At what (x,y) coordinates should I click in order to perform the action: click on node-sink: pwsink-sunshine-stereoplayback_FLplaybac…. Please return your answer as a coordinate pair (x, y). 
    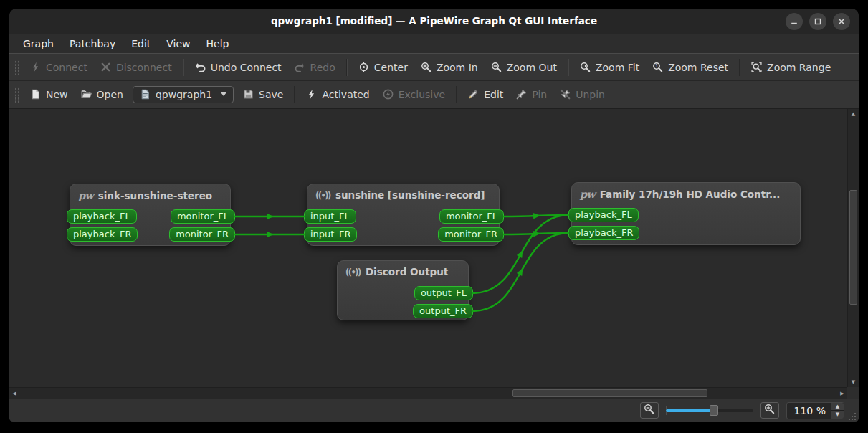
    Looking at the image, I should click on (151, 215).